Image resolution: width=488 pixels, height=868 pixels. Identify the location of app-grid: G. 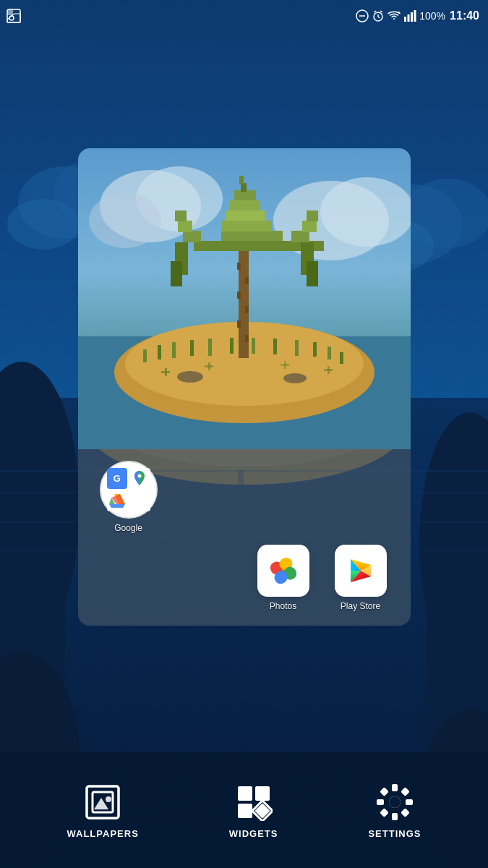
(244, 537).